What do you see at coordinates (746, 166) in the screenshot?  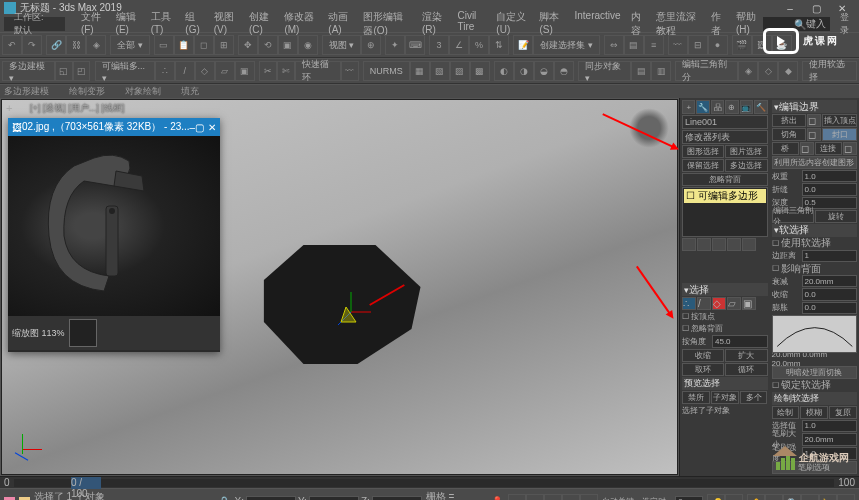 I see `sel-filter: 多边选择` at bounding box center [746, 166].